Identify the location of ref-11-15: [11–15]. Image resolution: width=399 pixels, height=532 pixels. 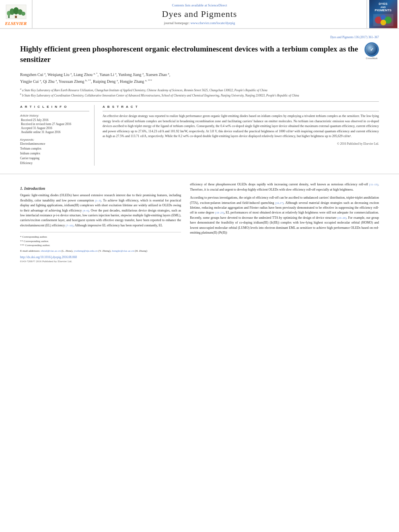
(374, 185).